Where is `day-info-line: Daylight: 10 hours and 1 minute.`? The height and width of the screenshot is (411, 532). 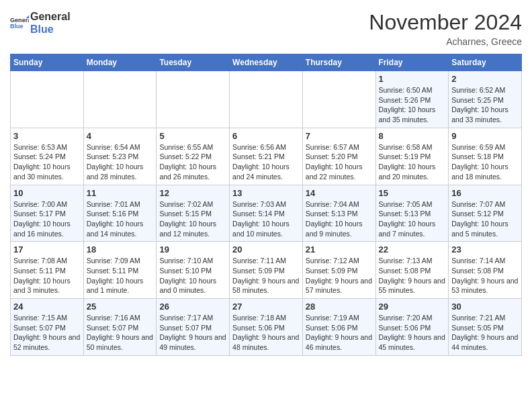
day-info-line: Daylight: 10 hours and 1 minute. is located at coordinates (120, 286).